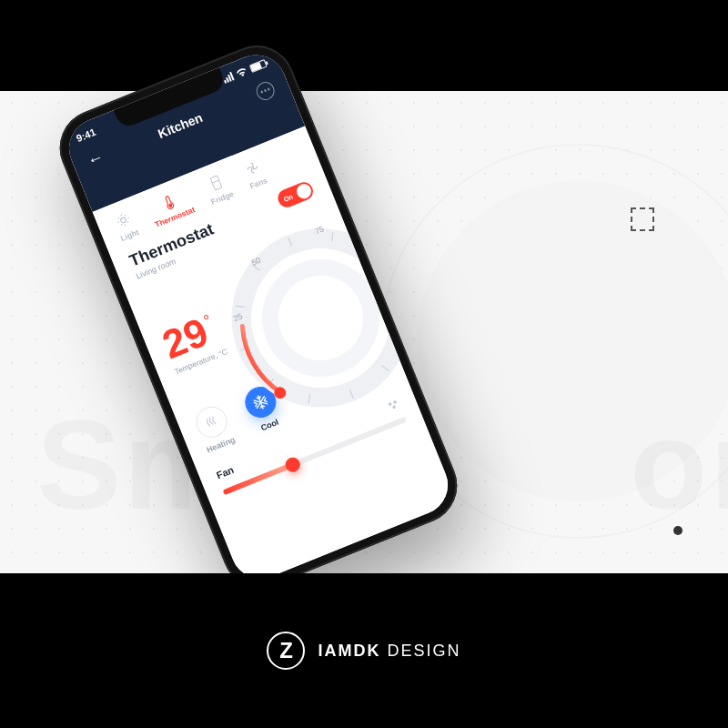 This screenshot has width=728, height=728. I want to click on toggle-label: On, so click(288, 197).